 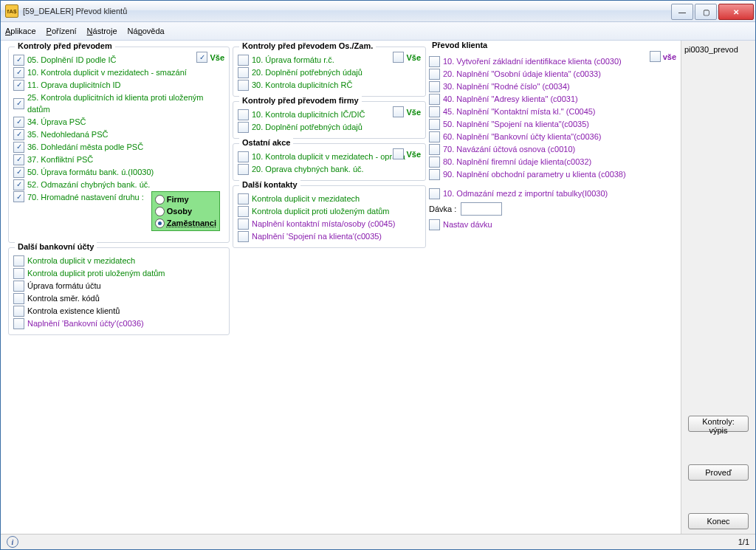 What do you see at coordinates (535, 174) in the screenshot?
I see `label-g7-9: 90. Naplnění obchodní parametry u klient…` at bounding box center [535, 174].